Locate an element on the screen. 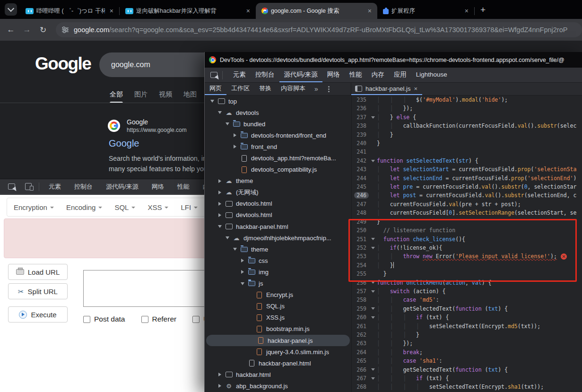  back-button: ← is located at coordinates (11, 30).